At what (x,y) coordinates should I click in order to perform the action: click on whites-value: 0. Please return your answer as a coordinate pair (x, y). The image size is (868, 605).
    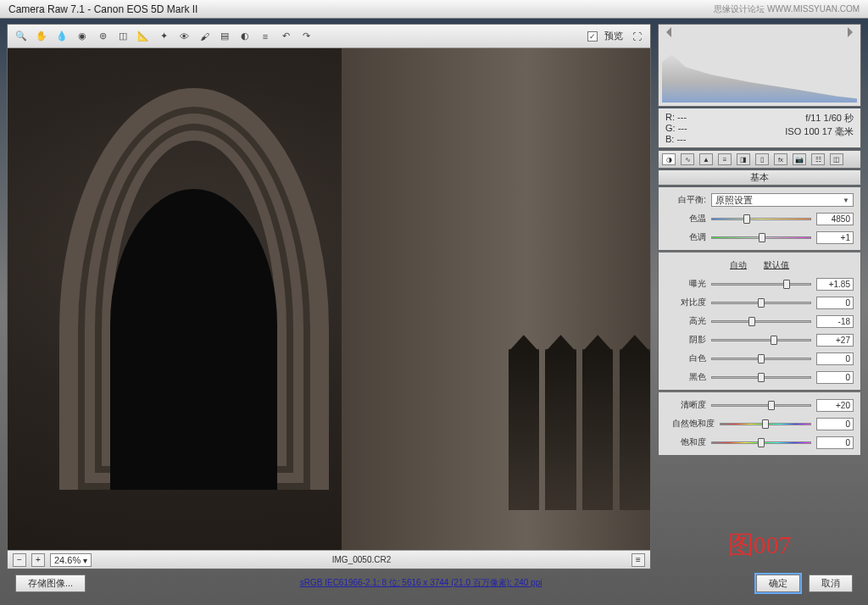
    Looking at the image, I should click on (835, 359).